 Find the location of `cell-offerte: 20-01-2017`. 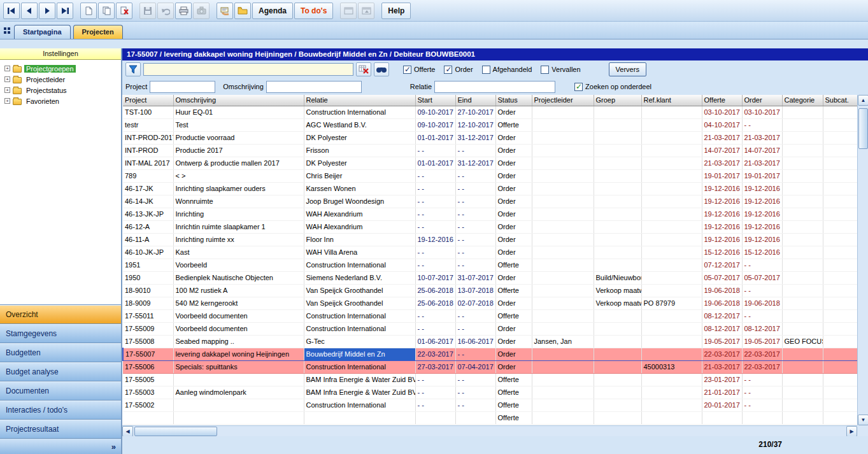

cell-offerte: 20-01-2017 is located at coordinates (722, 405).